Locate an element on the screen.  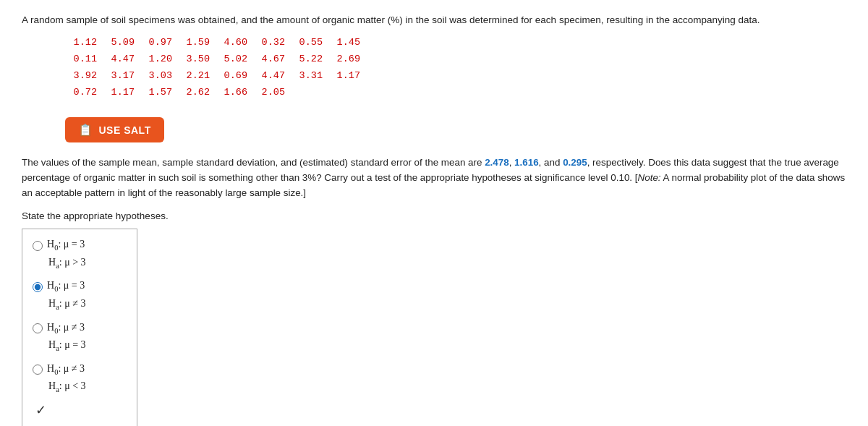
hypothesis-option-1: H0: μ = 3 Ha: μ > 3 is located at coordinates (77, 255).